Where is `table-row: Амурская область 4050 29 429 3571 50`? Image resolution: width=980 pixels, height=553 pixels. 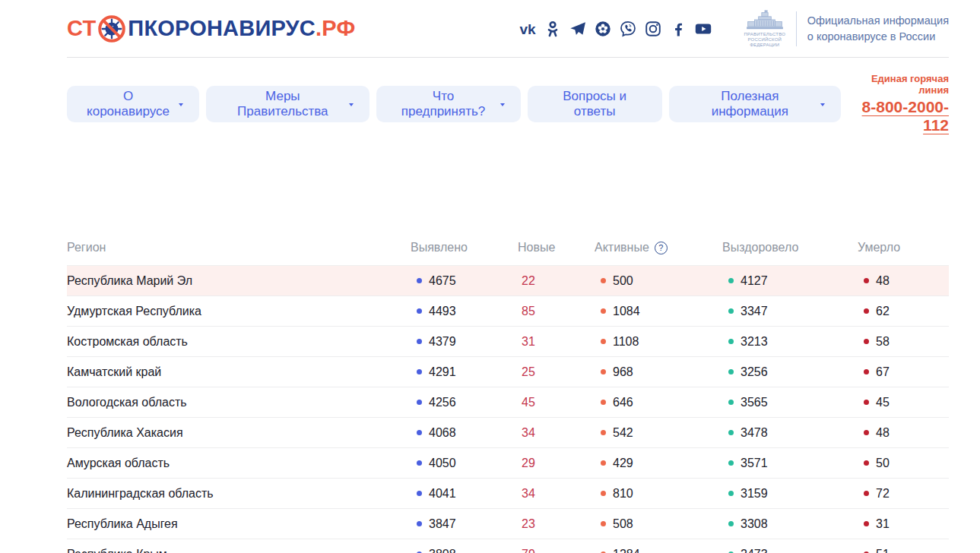
table-row: Амурская область 4050 29 429 3571 50 is located at coordinates (508, 463).